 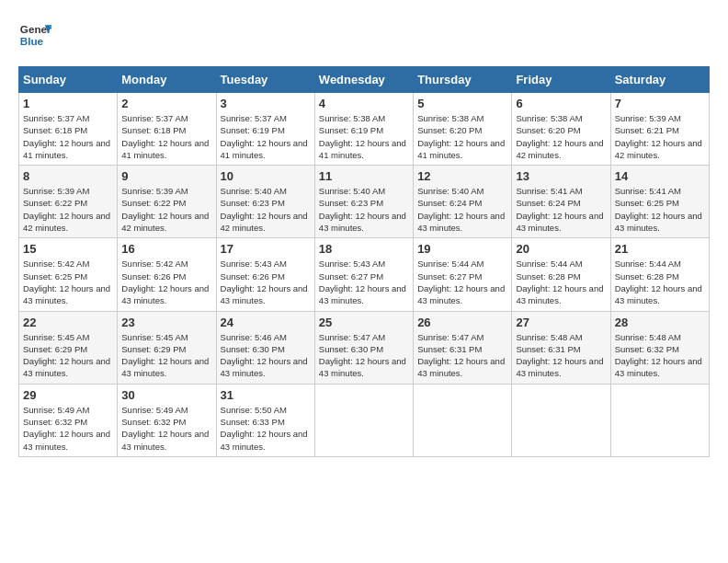 What do you see at coordinates (463, 202) in the screenshot?
I see `calendar-cell: 12 Sunrise: 5:40 AM Sunset: 6:24 PM Dayl…` at bounding box center [463, 202].